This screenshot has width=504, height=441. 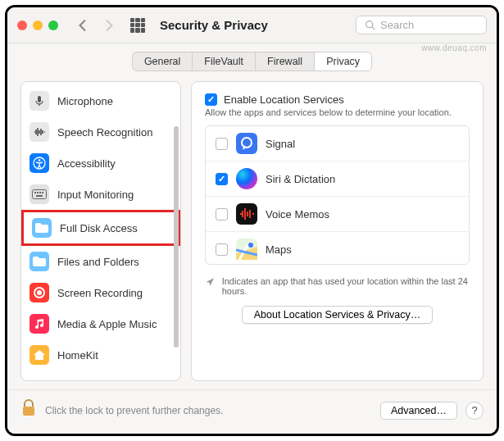 What do you see at coordinates (39, 194) in the screenshot?
I see `keyboard-icon` at bounding box center [39, 194].